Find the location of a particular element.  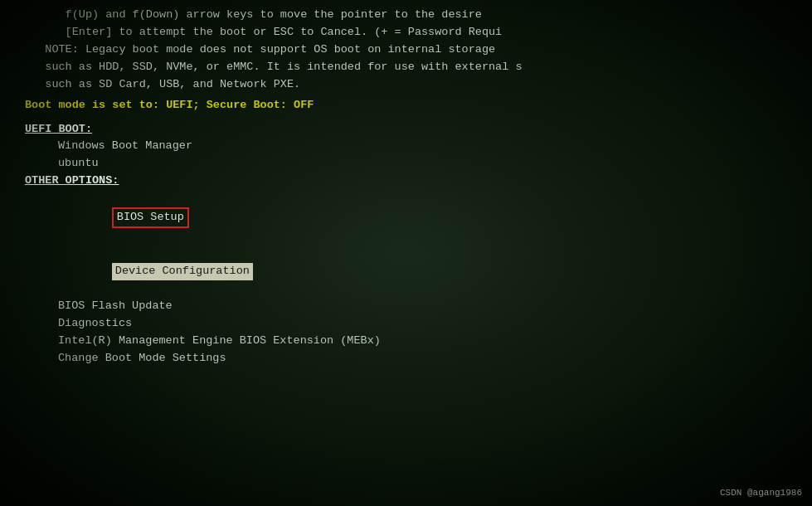

other-item-mebx: Intel(R) Management Engine BIOS Extensio… is located at coordinates (406, 342).